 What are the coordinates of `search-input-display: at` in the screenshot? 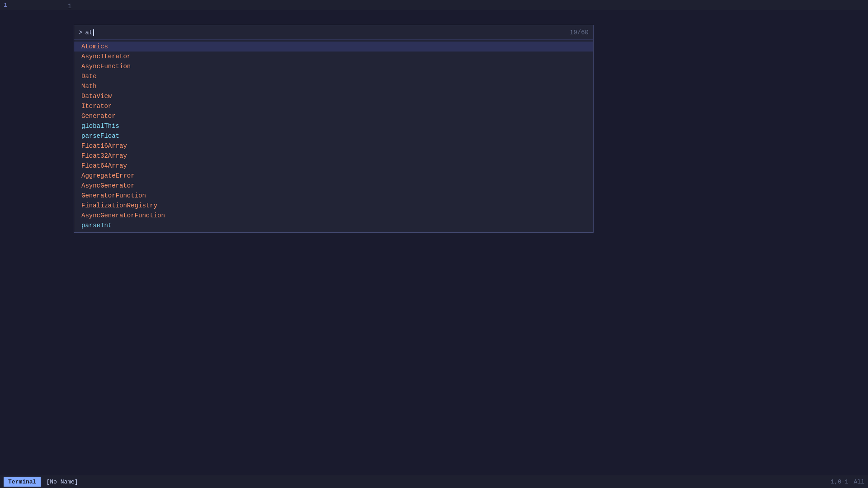 It's located at (327, 33).